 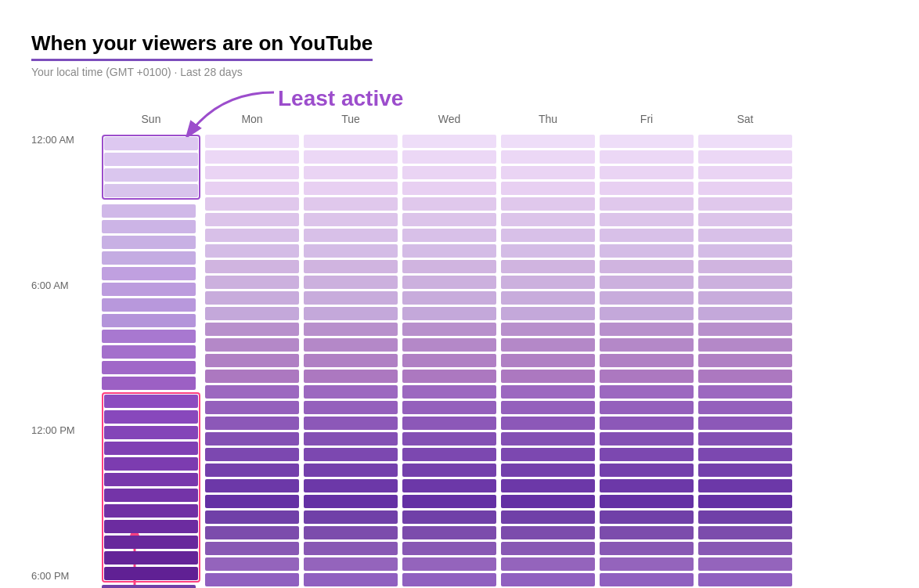 What do you see at coordinates (53, 431) in the screenshot?
I see `y-label-12pm: 12:00 PM` at bounding box center [53, 431].